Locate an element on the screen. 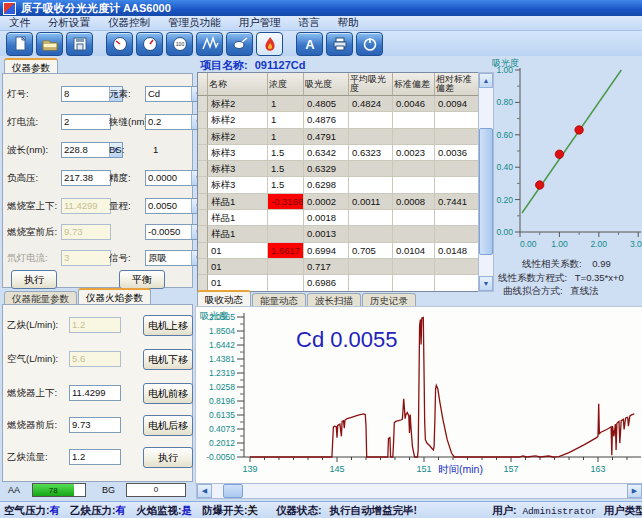 Image resolution: width=642 pixels, height=518 pixels. param-field-0-right: Cd▼ is located at coordinates (175, 94).